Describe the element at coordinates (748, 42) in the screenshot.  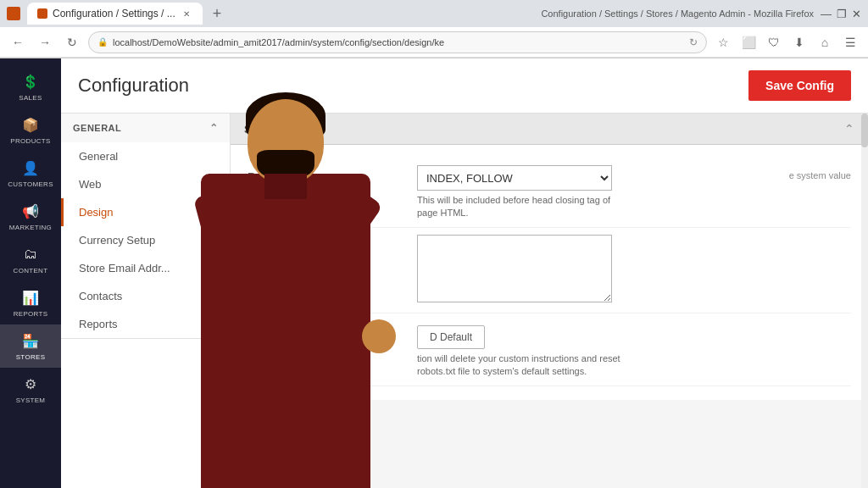
I see `screenshot-icon: ⬜` at that location.